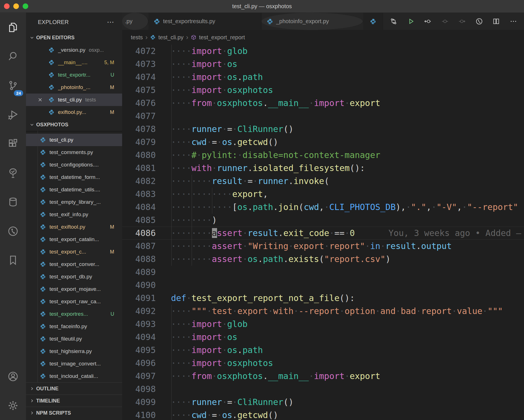 Image resolution: width=524 pixels, height=420 pixels. What do you see at coordinates (74, 38) in the screenshot?
I see `section-open-editors: OPEN EDITORS` at bounding box center [74, 38].